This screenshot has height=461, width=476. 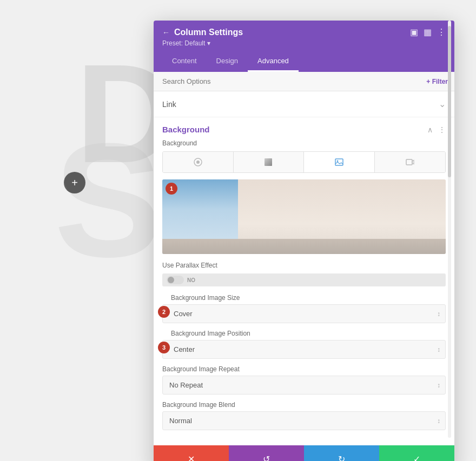 What do you see at coordinates (416, 458) in the screenshot?
I see `save-icon: ✓` at bounding box center [416, 458].